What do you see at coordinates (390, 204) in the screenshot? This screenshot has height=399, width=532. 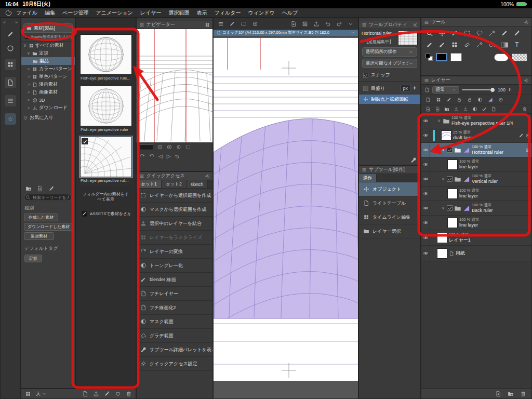 I see `sub-tool-item-lighttable: ライトテーブル` at bounding box center [390, 204].